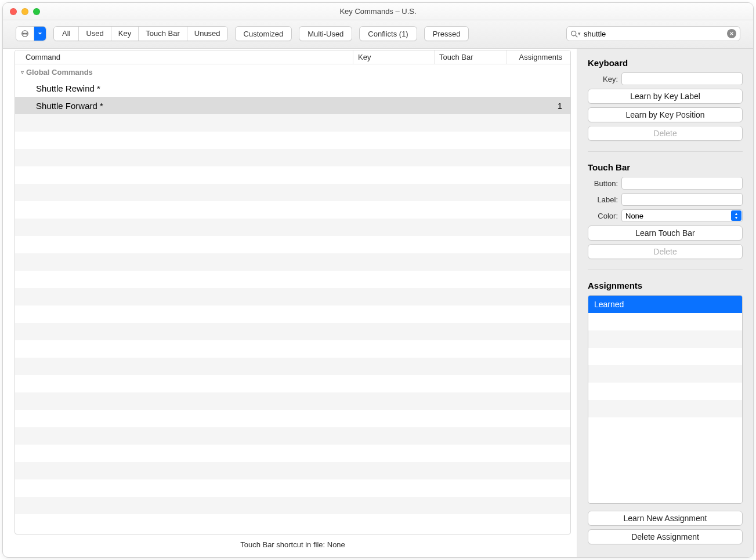 This screenshot has height=560, width=756. I want to click on search-icon, so click(574, 34).